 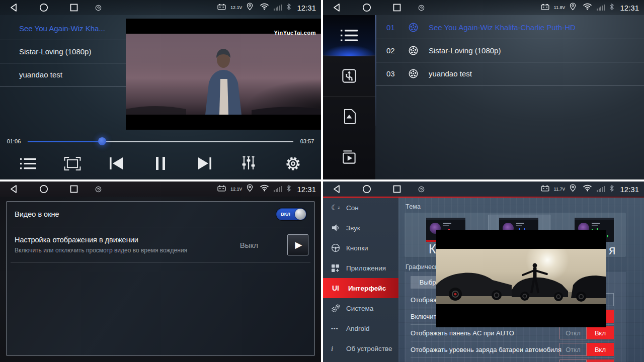 What do you see at coordinates (462, 333) in the screenshot?
I see `setting-label: Отображать панель AC при AUTO` at bounding box center [462, 333].